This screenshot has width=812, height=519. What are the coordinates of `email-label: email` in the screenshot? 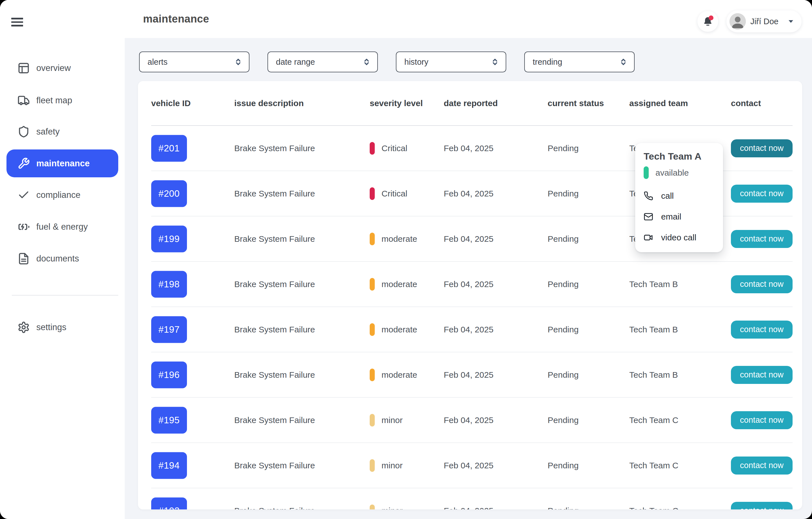 It's located at (671, 217).